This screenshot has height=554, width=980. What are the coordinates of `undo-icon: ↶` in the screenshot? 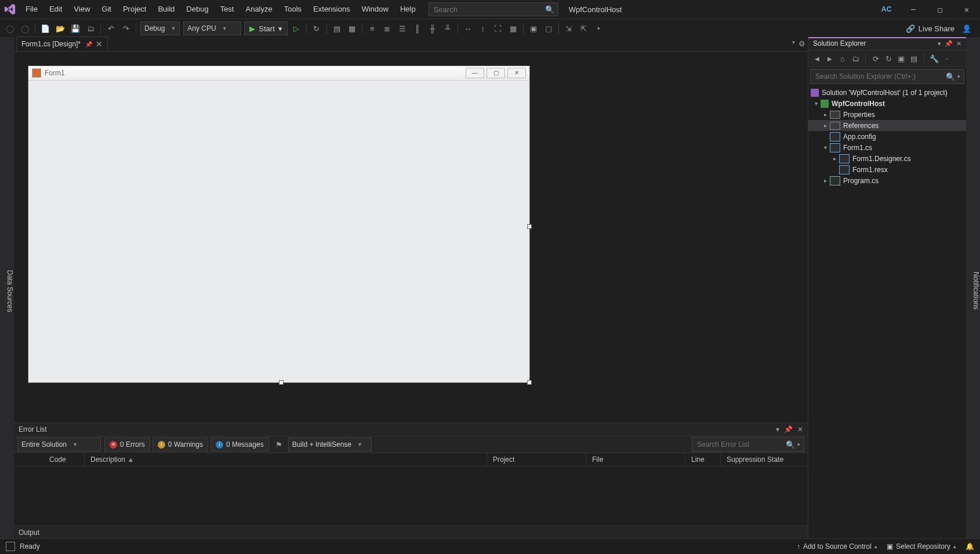 It's located at (111, 28).